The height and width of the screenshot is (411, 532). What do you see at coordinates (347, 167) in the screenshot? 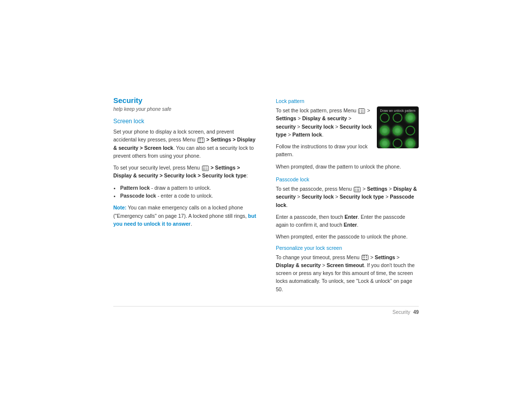
I see `lock-pattern-para3: When prompted, draw the pattern to unloc…` at bounding box center [347, 167].